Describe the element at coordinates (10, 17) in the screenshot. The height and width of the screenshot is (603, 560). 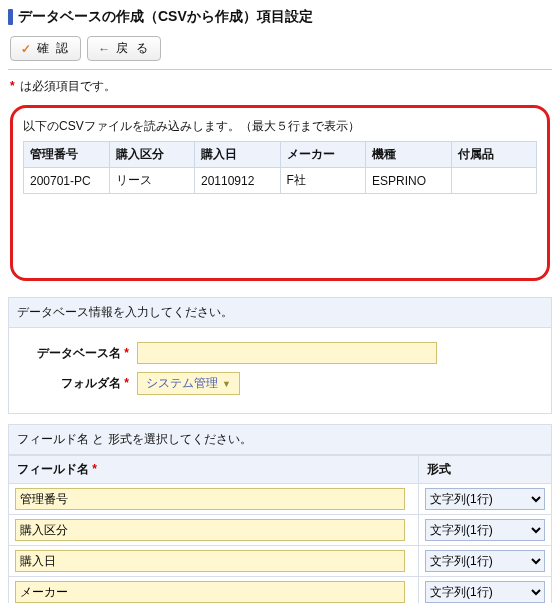
I see `title-accent-bar` at that location.